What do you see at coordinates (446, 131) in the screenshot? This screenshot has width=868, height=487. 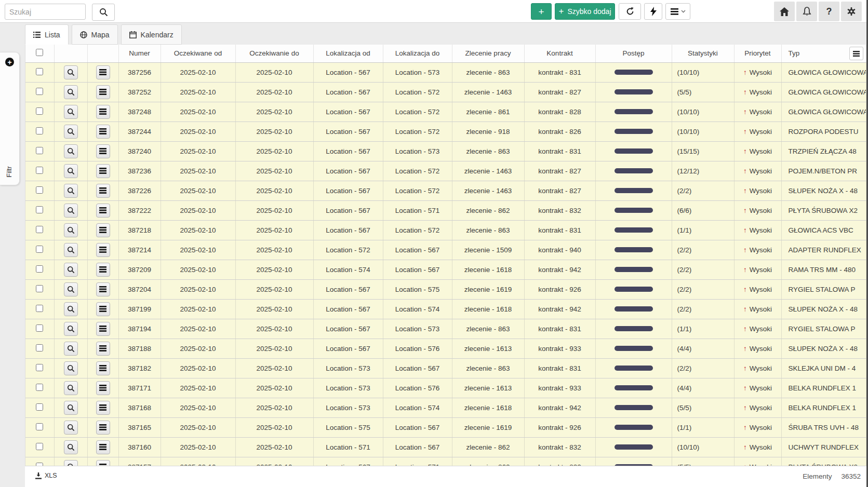 I see `table-row: 387244 2025-02-10 2025-02-10 Location - …` at bounding box center [446, 131].